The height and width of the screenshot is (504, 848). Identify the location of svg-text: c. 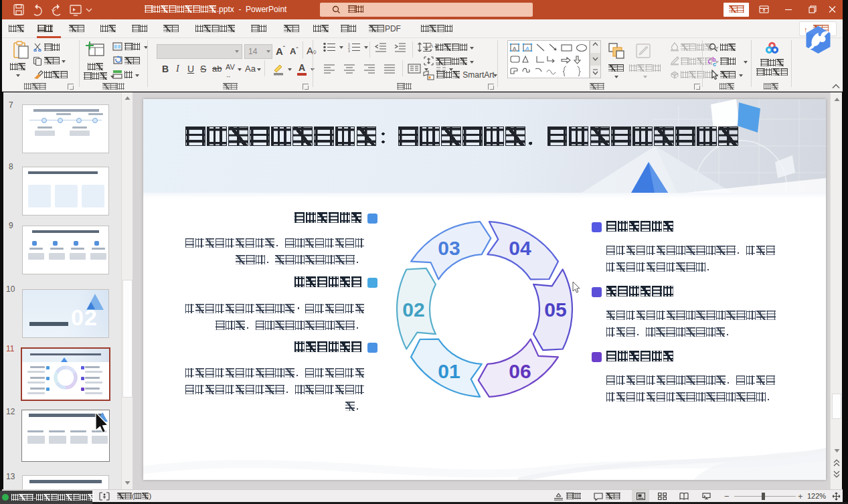
(715, 64).